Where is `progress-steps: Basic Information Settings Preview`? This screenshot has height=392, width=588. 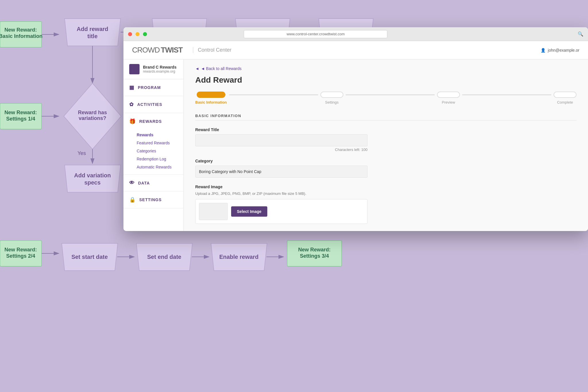 progress-steps: Basic Information Settings Preview is located at coordinates (386, 98).